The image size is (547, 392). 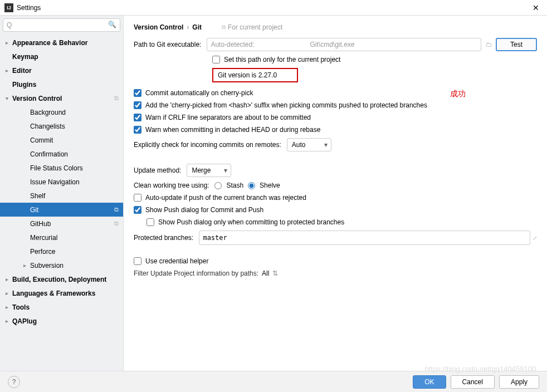 I want to click on chevron-icon: ▾, so click(x=9, y=98).